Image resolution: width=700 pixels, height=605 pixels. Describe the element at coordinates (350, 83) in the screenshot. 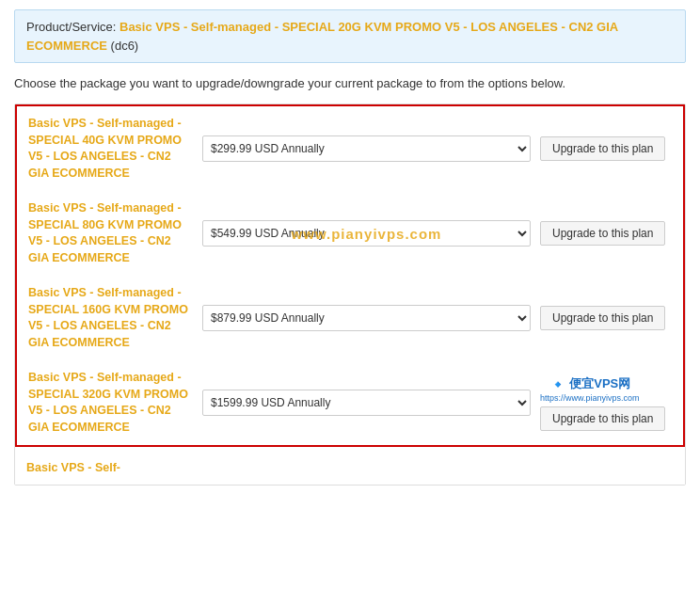

I see `intro-text: Choose the package you want to upgrade/d…` at that location.